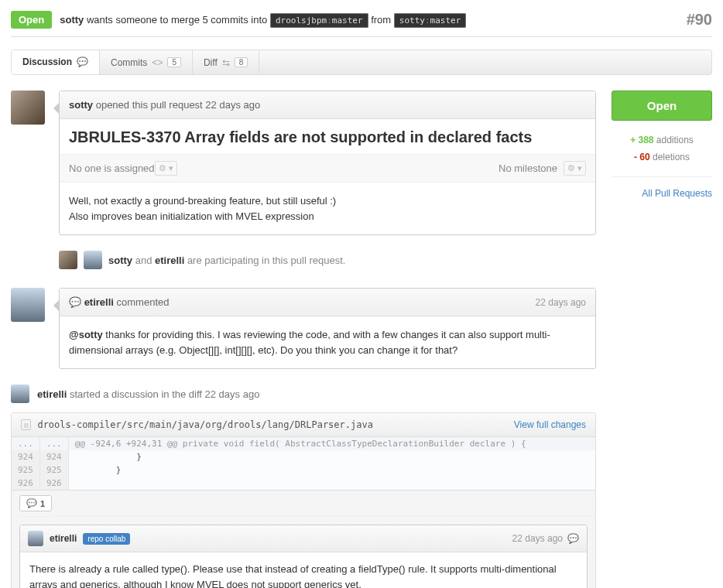 This screenshot has height=588, width=723. What do you see at coordinates (36, 503) in the screenshot?
I see `note-count-toggle: 💬 1` at bounding box center [36, 503].